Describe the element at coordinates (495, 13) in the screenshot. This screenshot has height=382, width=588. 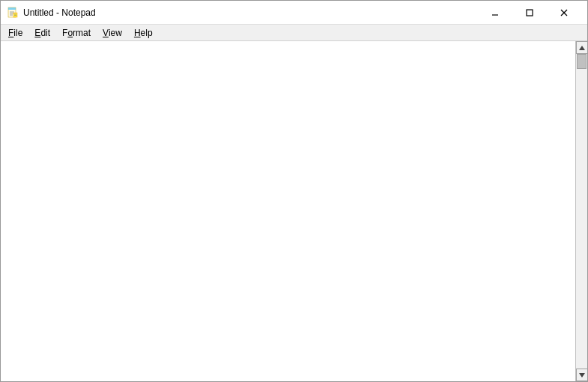
I see `minimize-button` at that location.